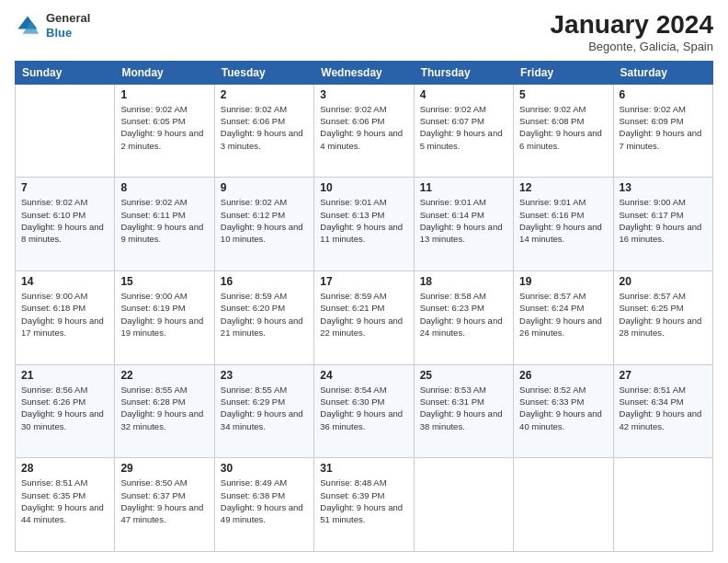 The width and height of the screenshot is (728, 563). I want to click on calendar-location: Begonte, Galicia, Spain, so click(632, 46).